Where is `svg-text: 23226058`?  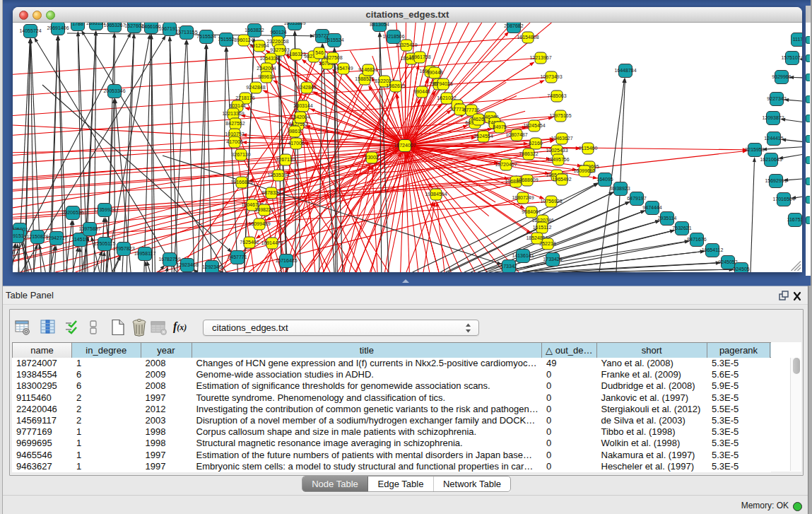 svg-text: 23226058 is located at coordinates (277, 41).